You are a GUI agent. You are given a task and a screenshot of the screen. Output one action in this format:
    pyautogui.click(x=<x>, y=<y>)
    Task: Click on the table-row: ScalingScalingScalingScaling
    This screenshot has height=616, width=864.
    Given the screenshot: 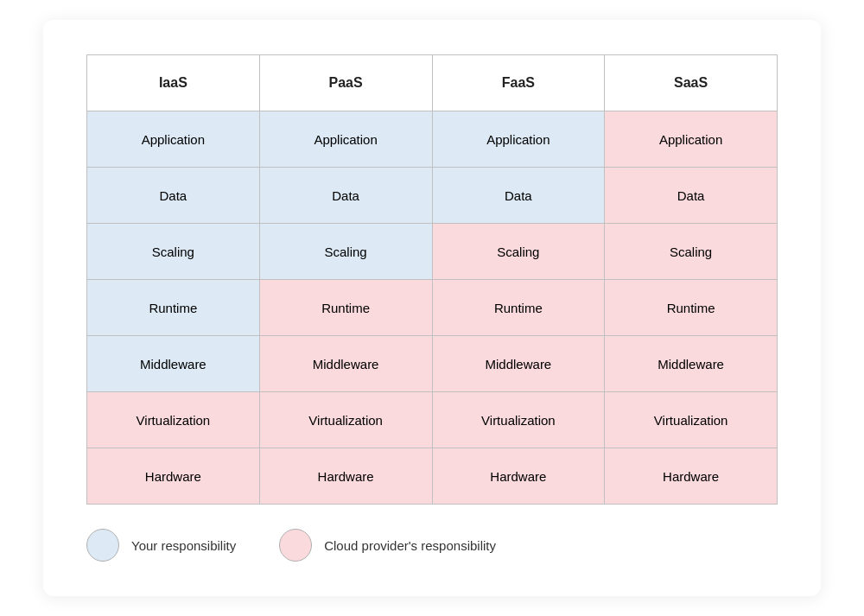 What is the action you would take?
    pyautogui.click(x=432, y=252)
    